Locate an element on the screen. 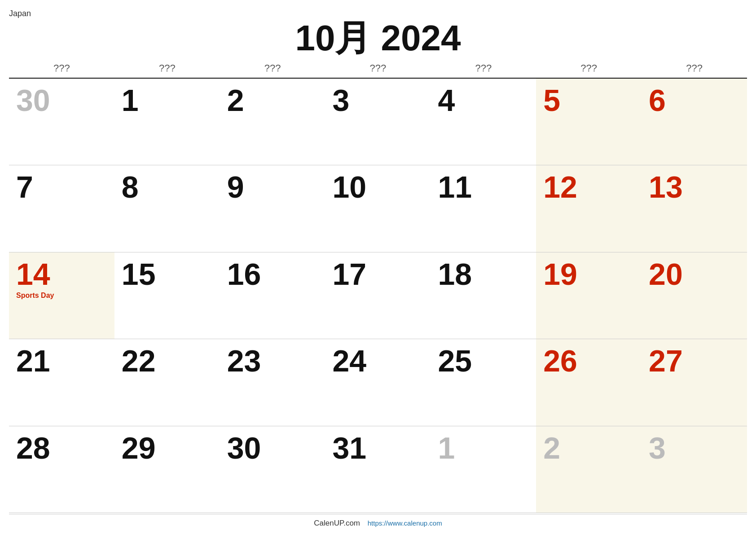  day-number: 9 is located at coordinates (273, 187).